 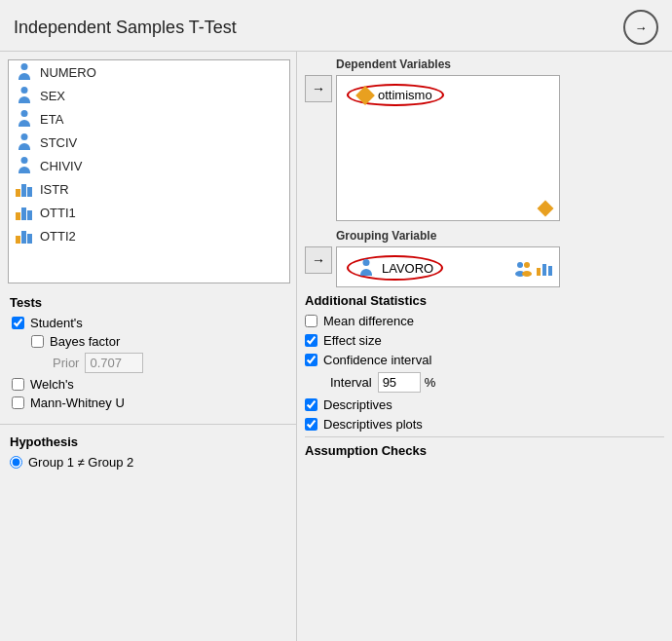 I want to click on list-item: STCIV, so click(x=149, y=142).